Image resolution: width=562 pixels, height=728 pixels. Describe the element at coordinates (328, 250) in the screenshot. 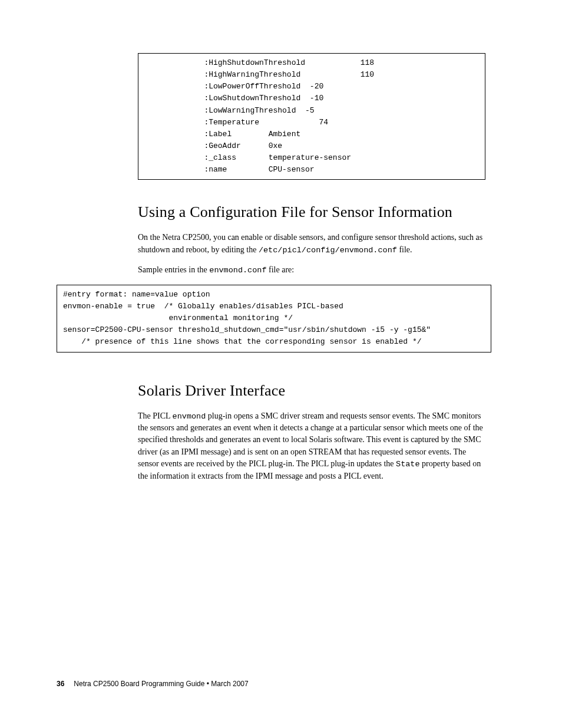

I see `inline-code-conf-path: /etc/picl/config/envmond.conf` at that location.